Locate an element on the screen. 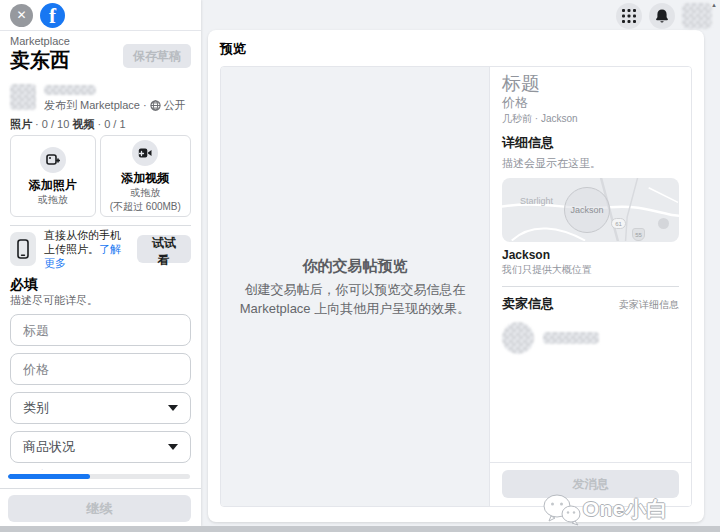 This screenshot has width=720, height=532. more-details-heading: 更多详情 is located at coordinates (100, 469).